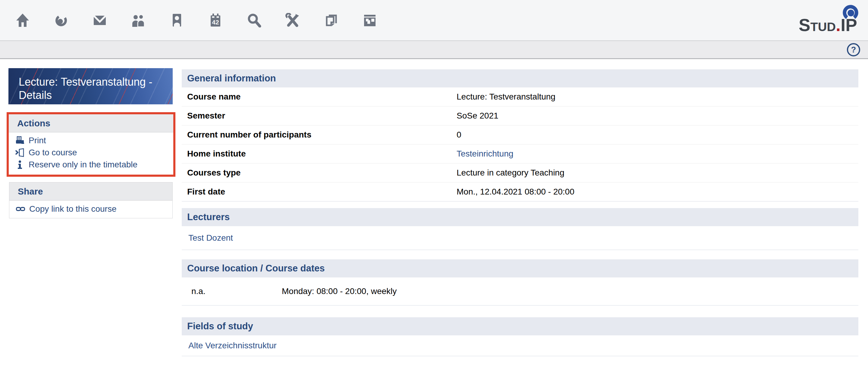 This screenshot has width=868, height=383. I want to click on row-value: SoSe 2021, so click(477, 116).